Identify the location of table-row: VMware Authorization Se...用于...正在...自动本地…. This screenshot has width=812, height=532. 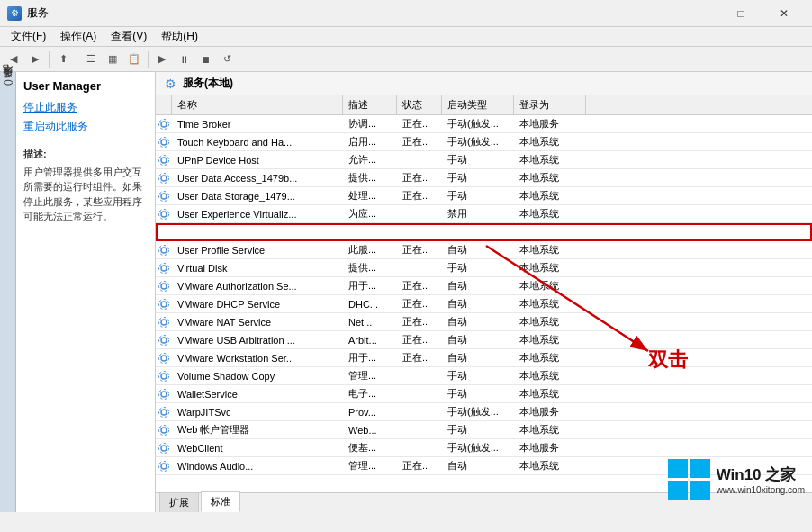
(484, 286).